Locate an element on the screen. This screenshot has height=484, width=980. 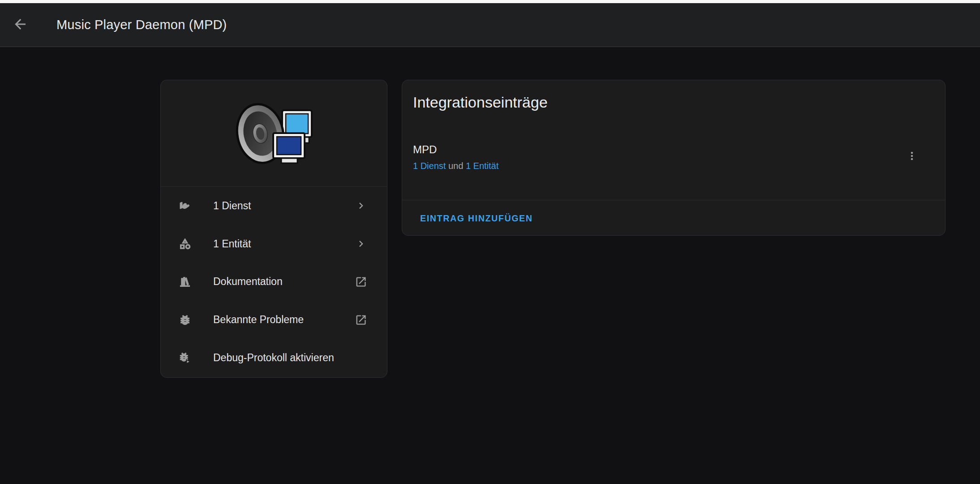
menu-item-known-issues: Bekannte Probleme is located at coordinates (274, 320).